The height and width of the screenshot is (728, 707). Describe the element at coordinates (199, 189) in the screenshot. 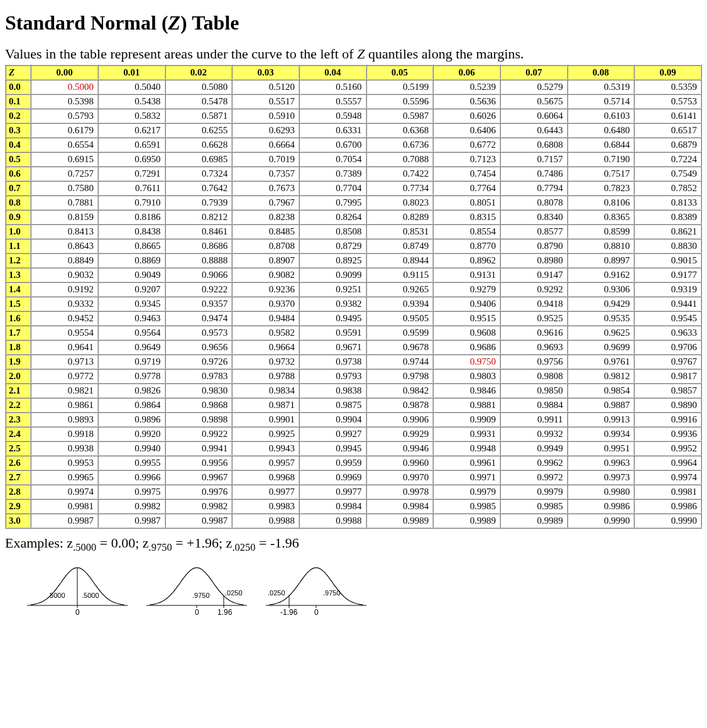

I see `z-cell: 0.7642` at that location.